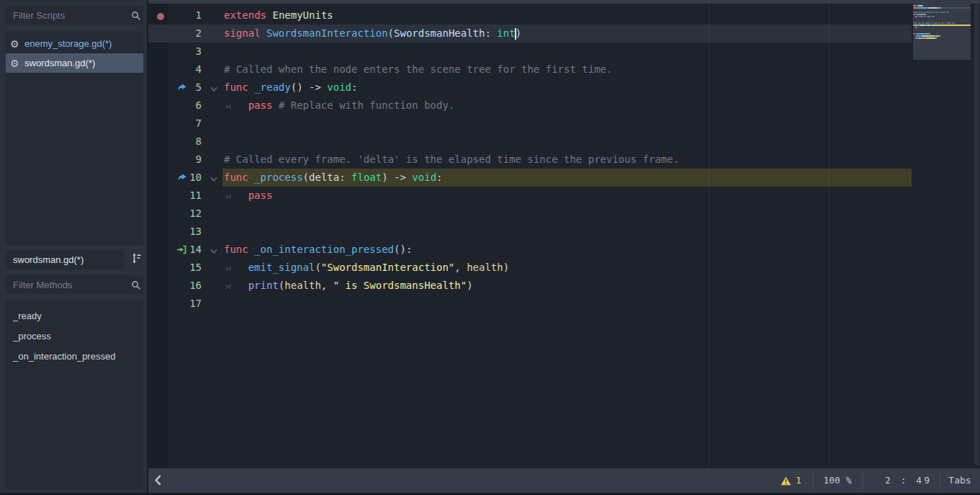 Image resolution: width=980 pixels, height=495 pixels. Describe the element at coordinates (387, 267) in the screenshot. I see `code-token: "SwordsmanInteraction"` at that location.